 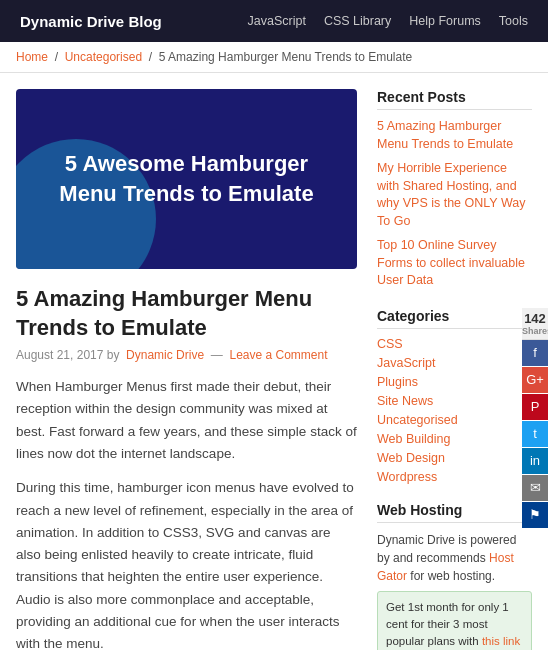 What do you see at coordinates (165, 355) in the screenshot?
I see `article-author-link: Dynamic Drive` at bounding box center [165, 355].